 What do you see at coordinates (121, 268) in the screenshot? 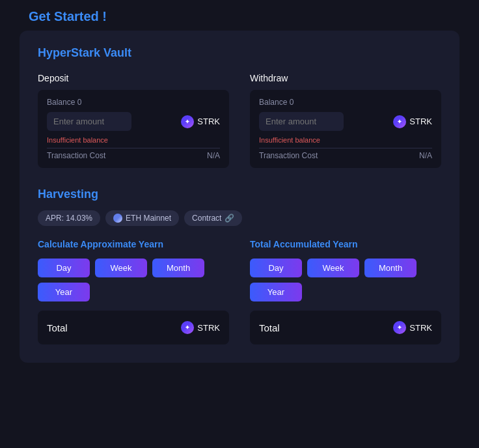
I see `calculate-week-button: Week` at bounding box center [121, 268].